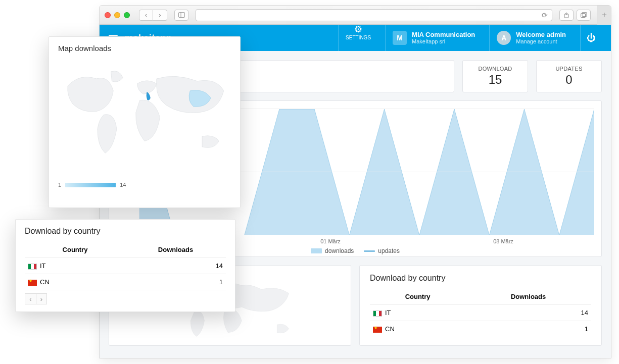  Describe the element at coordinates (153, 15) in the screenshot. I see `nav-back-forward: ‹ ›` at that location.